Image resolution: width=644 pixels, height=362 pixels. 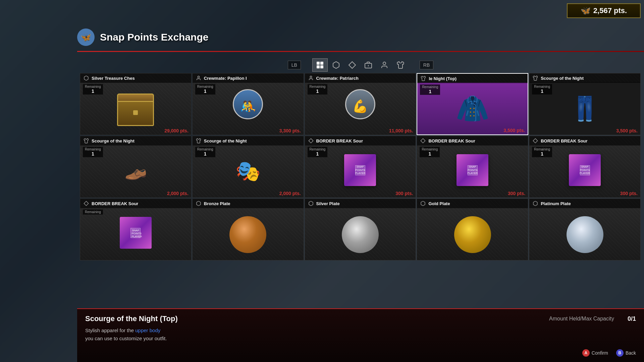 What do you see at coordinates (248, 104) in the screenshot?
I see `char-circle: 🤼` at bounding box center [248, 104].